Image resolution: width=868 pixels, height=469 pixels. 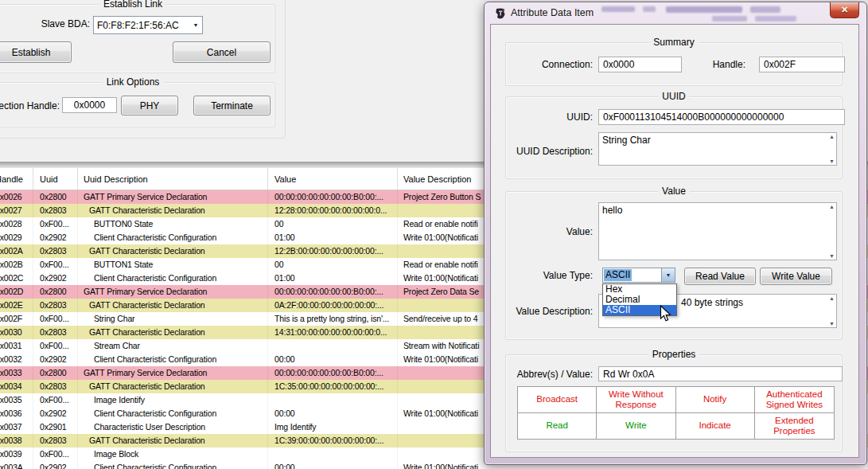 What do you see at coordinates (802, 64) in the screenshot?
I see `handle-value-field: 0x002F` at bounding box center [802, 64].